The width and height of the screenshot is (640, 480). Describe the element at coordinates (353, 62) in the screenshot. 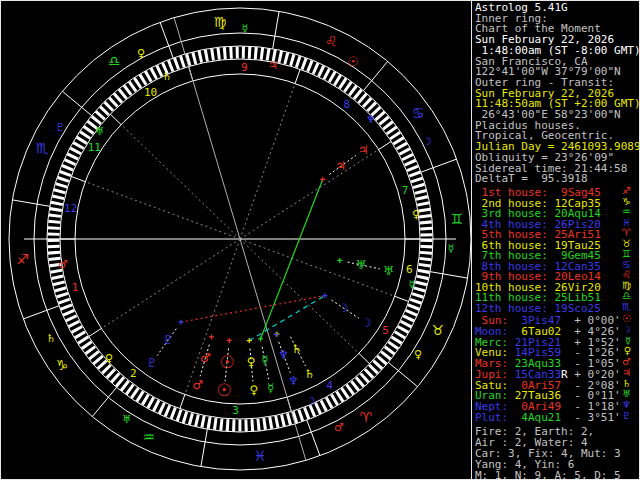

I see `chart-point-icon: ☉` at that location.